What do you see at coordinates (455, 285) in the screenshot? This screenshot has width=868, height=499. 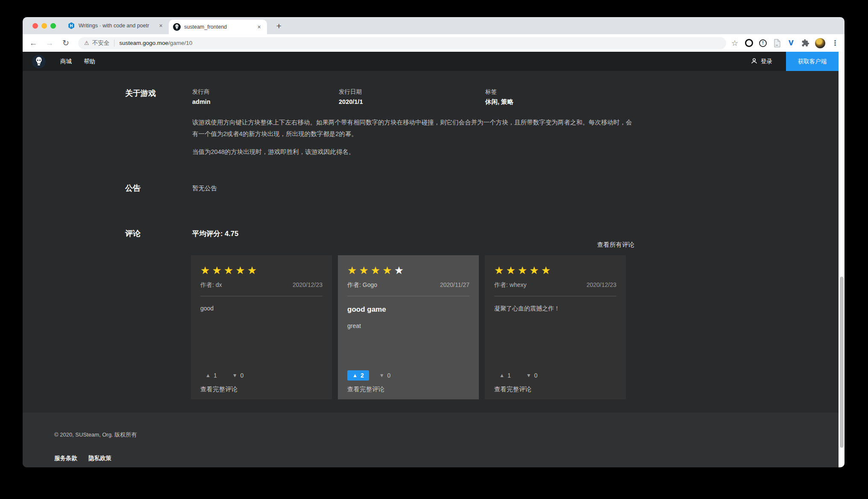 I see `review-date: 2020/11/27` at bounding box center [455, 285].